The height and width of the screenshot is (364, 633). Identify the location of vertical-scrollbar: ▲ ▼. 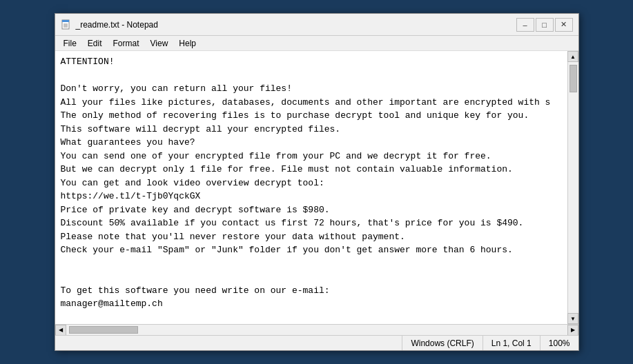
(573, 188).